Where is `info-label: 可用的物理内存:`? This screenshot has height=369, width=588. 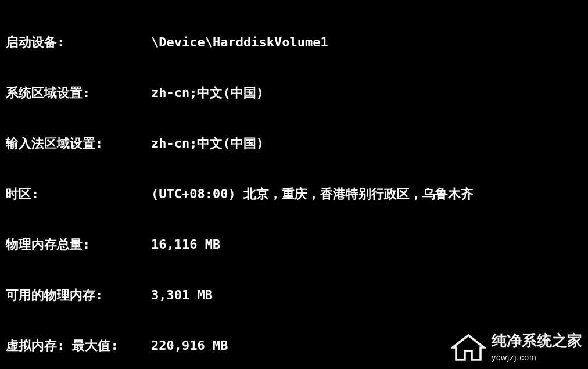 info-label: 可用的物理内存: is located at coordinates (78, 295).